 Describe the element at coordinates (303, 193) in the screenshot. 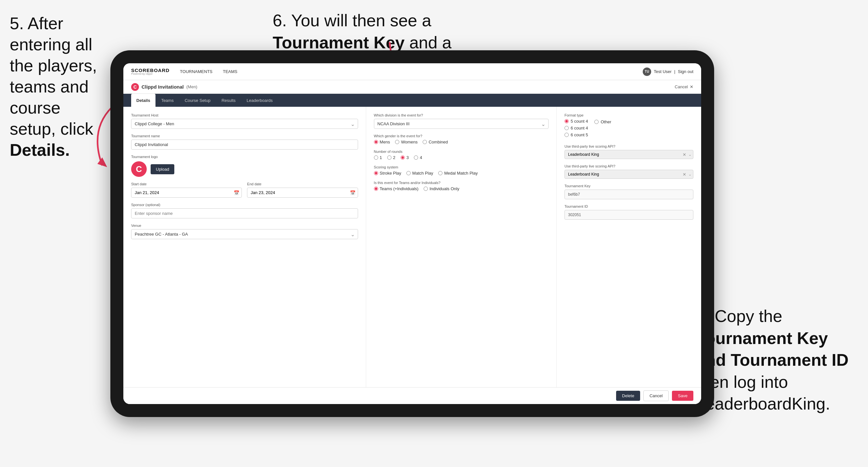

I see `end-date-input` at that location.